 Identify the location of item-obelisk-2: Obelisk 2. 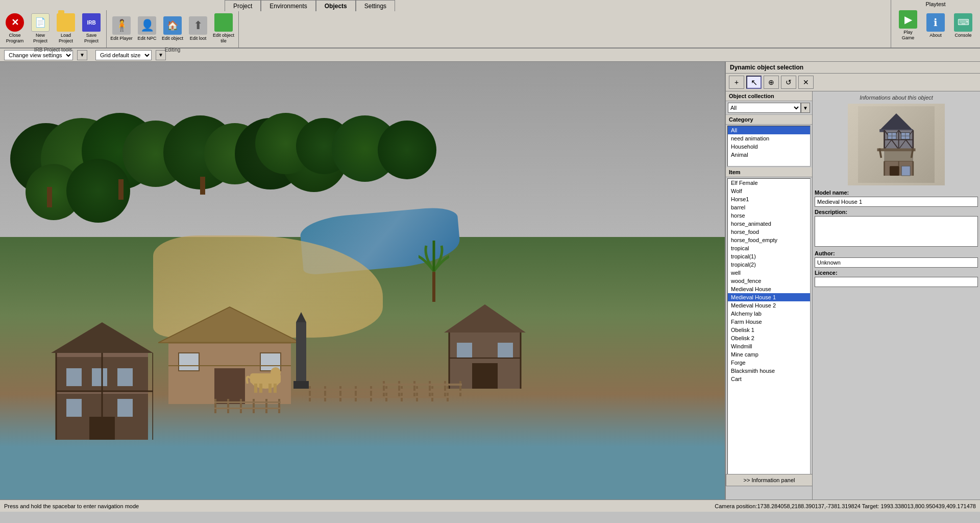
(769, 338).